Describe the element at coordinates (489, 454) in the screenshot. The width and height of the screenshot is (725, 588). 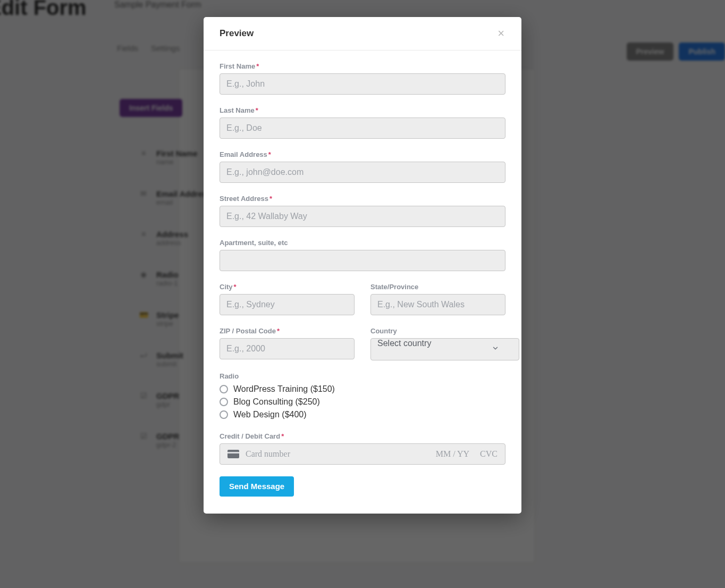
I see `card-cvc-placeholder: CVC` at that location.